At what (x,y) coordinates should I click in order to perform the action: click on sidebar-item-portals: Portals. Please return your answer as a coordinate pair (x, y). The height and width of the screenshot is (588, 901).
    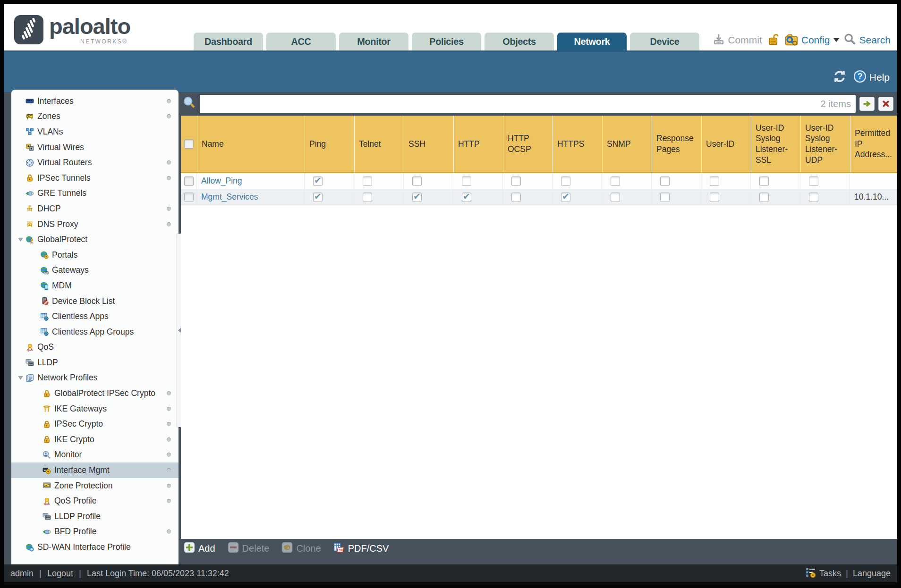
    Looking at the image, I should click on (95, 255).